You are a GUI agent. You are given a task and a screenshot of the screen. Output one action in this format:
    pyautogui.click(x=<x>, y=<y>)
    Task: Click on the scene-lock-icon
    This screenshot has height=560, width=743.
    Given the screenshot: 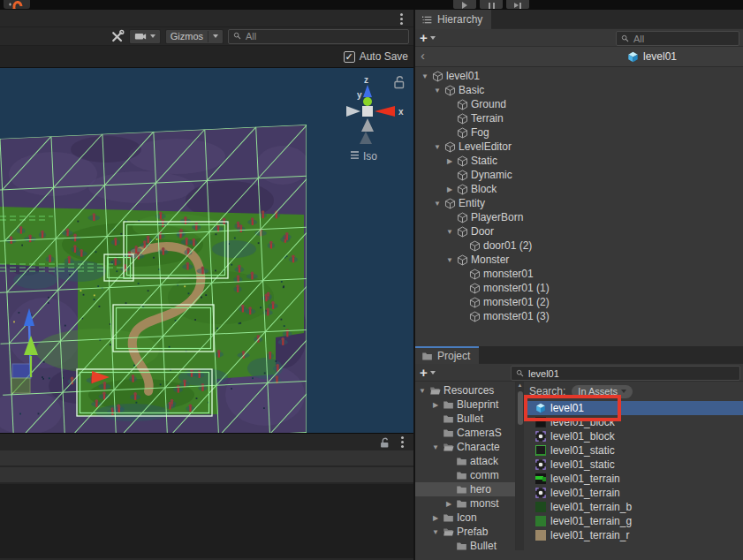 What is the action you would take?
    pyautogui.click(x=399, y=83)
    